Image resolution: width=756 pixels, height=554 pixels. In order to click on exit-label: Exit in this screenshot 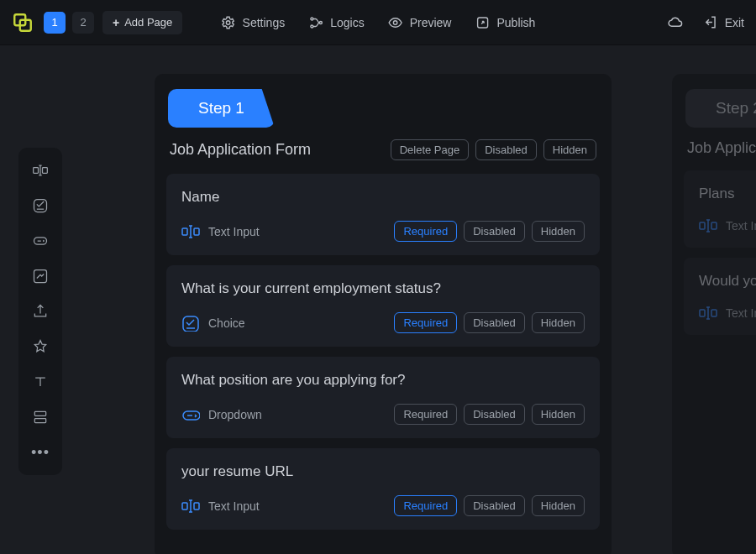, I will do `click(734, 23)`.